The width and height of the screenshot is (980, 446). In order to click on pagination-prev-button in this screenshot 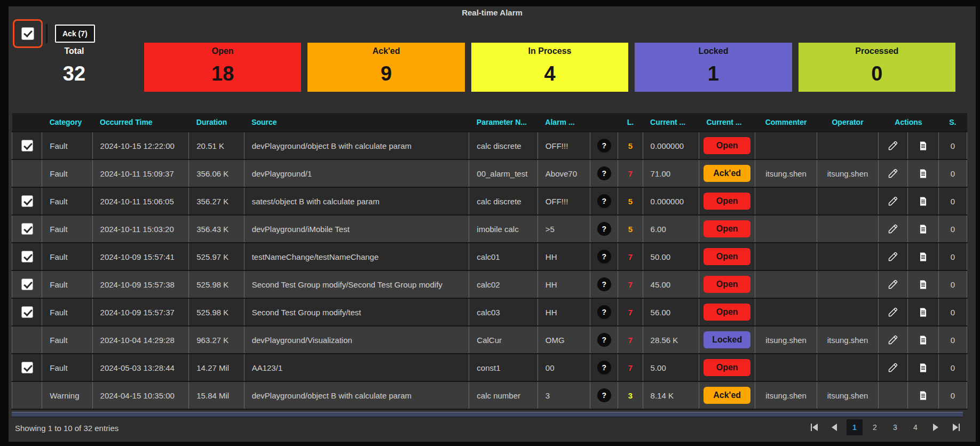, I will do `click(834, 427)`.